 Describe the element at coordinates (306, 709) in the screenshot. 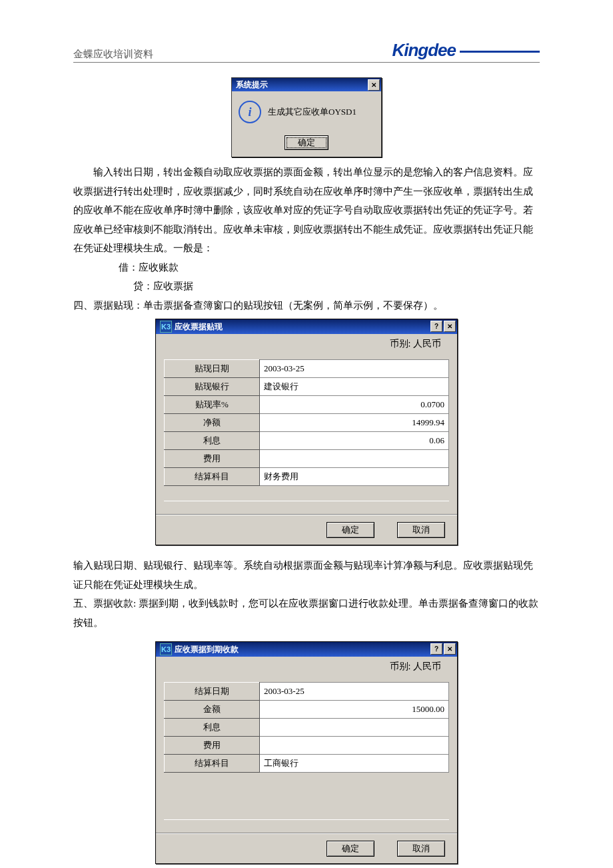

I see `table-row: 金额15000.00` at that location.